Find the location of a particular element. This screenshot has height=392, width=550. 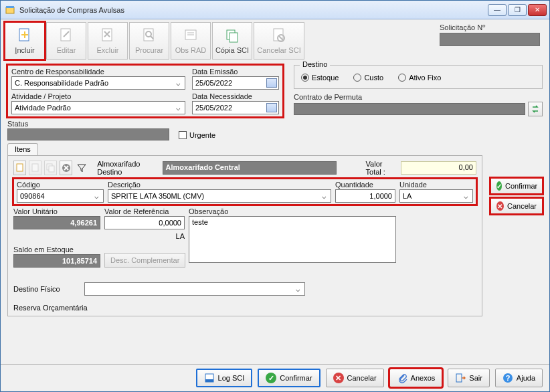

emissao-label: Data Emissão is located at coordinates (236, 72).